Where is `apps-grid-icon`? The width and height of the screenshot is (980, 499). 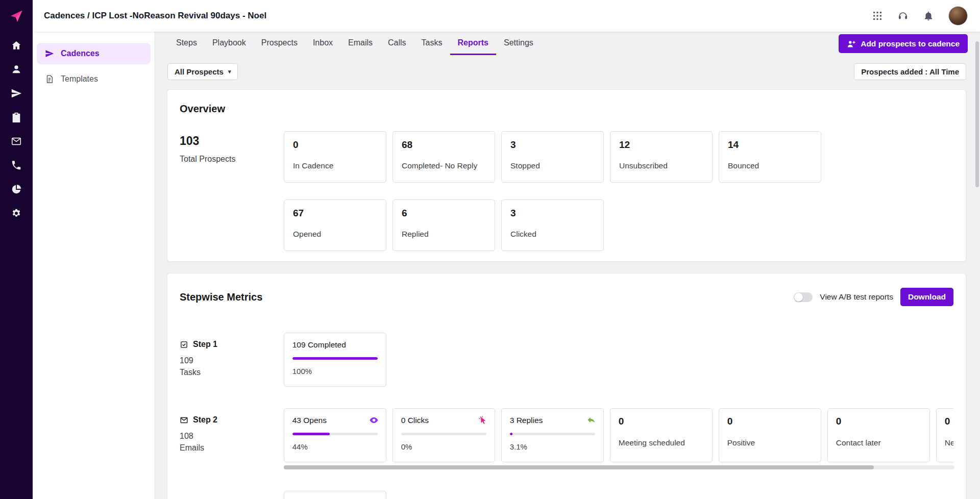
apps-grid-icon is located at coordinates (877, 16).